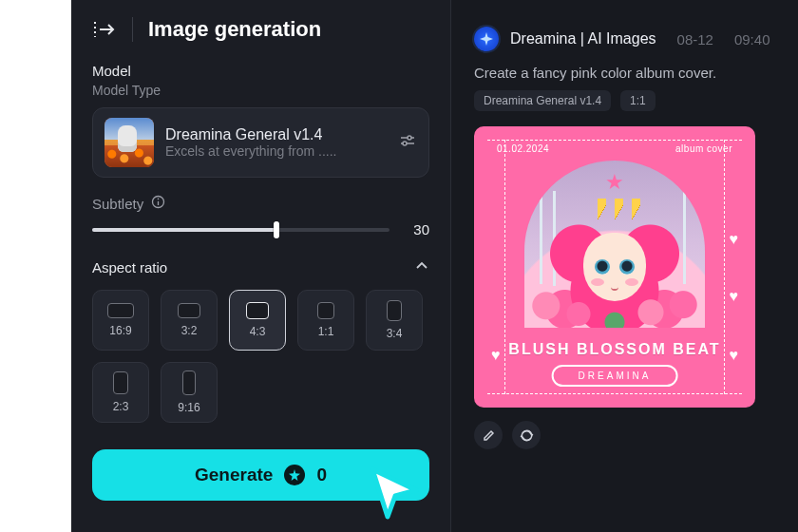 This screenshot has width=798, height=532. I want to click on aspect-ratio-header: Aspect ratio, so click(260, 268).